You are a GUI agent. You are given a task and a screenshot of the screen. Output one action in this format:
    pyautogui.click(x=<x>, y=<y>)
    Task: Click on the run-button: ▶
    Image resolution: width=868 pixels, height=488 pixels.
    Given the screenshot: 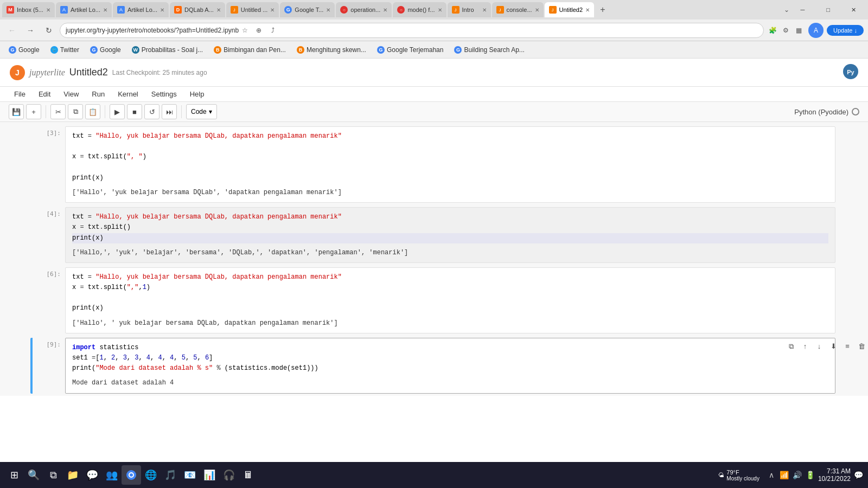 What is the action you would take?
    pyautogui.click(x=117, y=112)
    